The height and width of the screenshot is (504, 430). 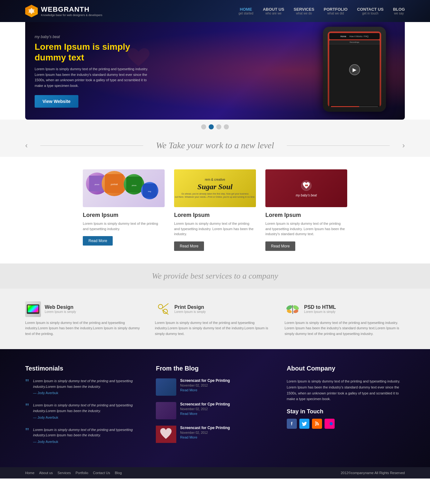 I want to click on web-design-icon, so click(x=33, y=309).